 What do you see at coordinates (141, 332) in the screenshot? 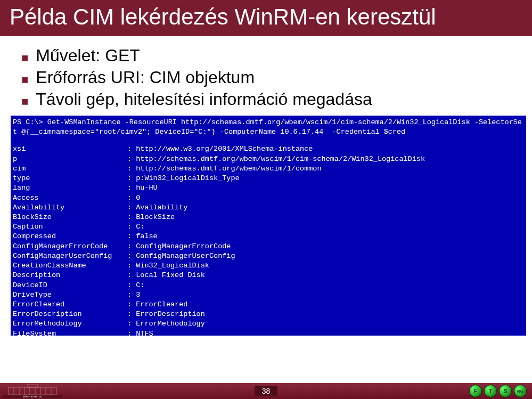
I see `terminal-value: : NTFS` at bounding box center [141, 332].